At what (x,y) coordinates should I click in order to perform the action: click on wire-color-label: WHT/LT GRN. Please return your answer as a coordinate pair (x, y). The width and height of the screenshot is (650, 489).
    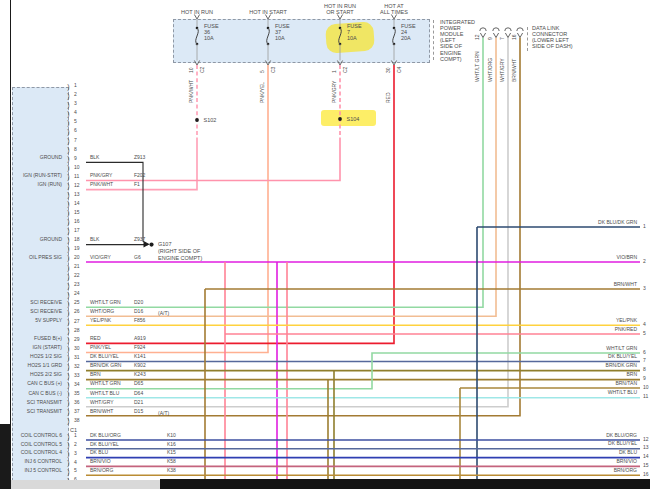
    Looking at the image, I should click on (106, 303).